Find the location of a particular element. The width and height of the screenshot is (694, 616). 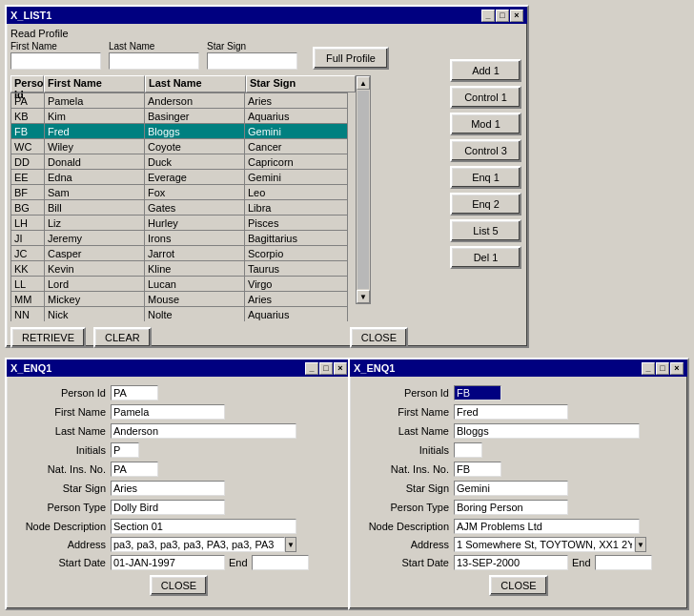

scroll-up-button: ▲ is located at coordinates (363, 83).